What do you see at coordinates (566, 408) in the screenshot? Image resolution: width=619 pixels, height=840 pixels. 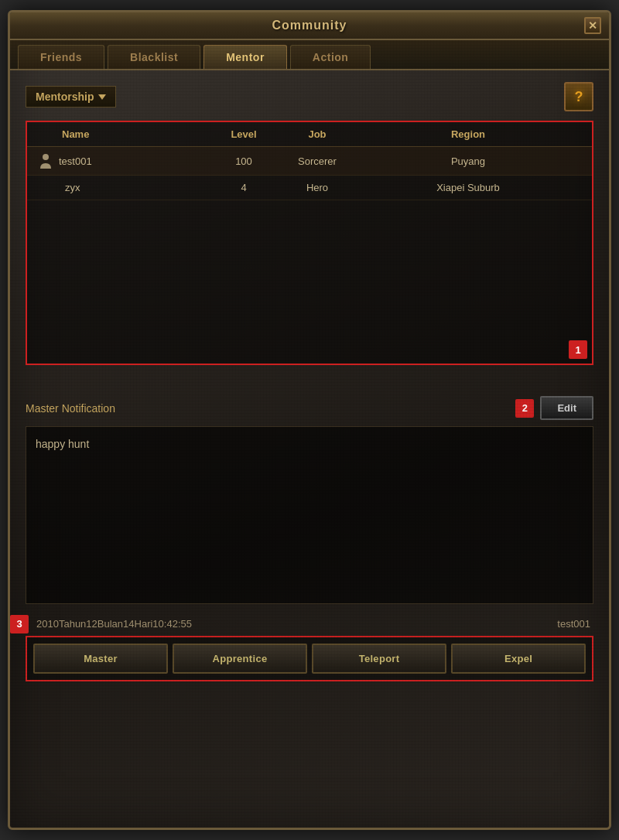 I see `edit-button: Edit` at bounding box center [566, 408].